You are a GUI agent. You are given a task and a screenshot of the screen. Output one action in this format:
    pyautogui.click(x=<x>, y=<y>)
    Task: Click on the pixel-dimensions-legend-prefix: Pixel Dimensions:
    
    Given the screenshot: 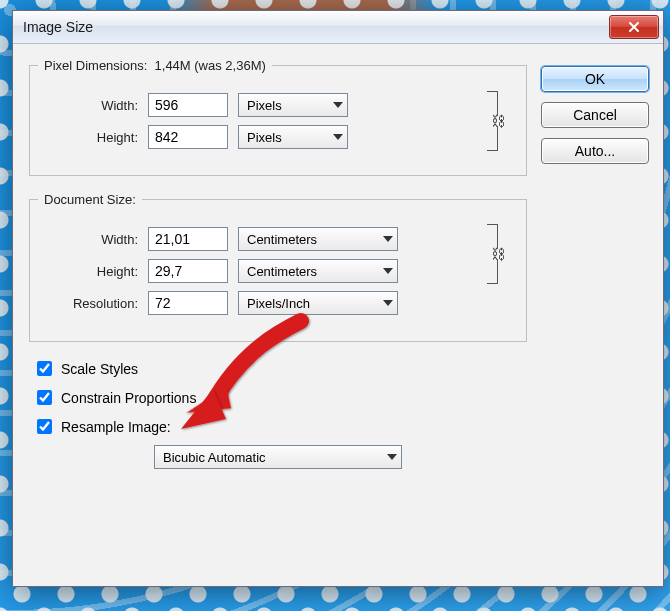 What is the action you would take?
    pyautogui.click(x=100, y=66)
    